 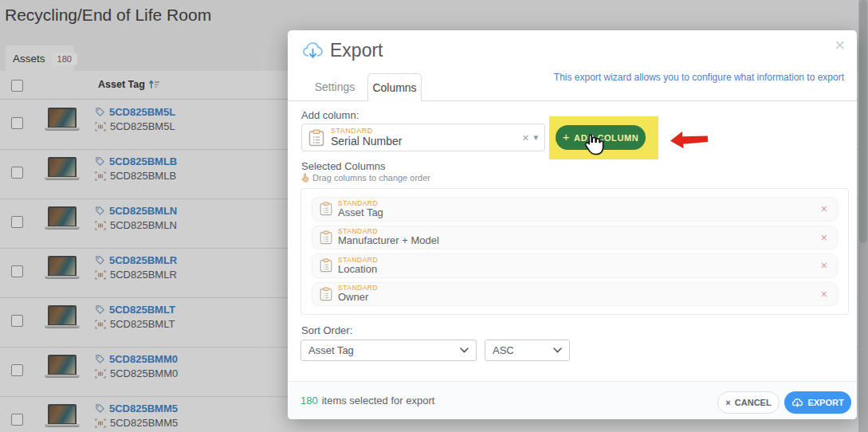 What do you see at coordinates (525, 138) in the screenshot?
I see `clear-selection-icon: ×` at bounding box center [525, 138].